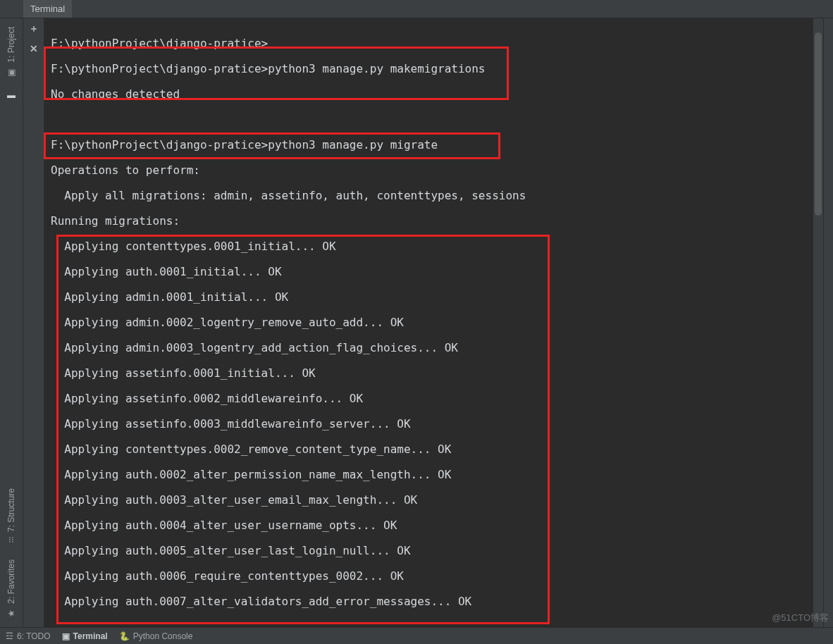 The width and height of the screenshot is (833, 644). I want to click on terminal-tool-col: ＋ ✕, so click(34, 323).